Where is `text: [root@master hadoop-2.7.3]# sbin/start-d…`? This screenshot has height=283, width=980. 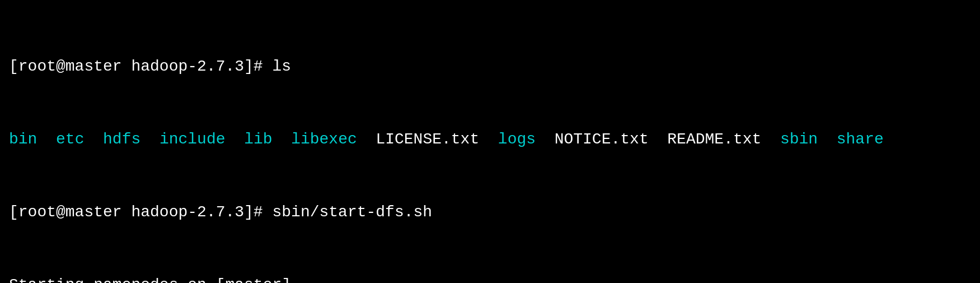
text: [root@master hadoop-2.7.3]# sbin/start-d… is located at coordinates (221, 212).